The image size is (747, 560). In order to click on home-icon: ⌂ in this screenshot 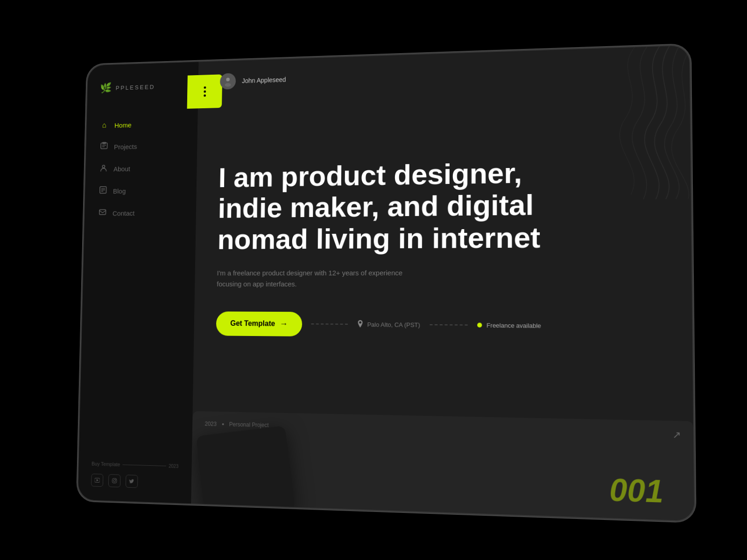, I will do `click(104, 125)`.